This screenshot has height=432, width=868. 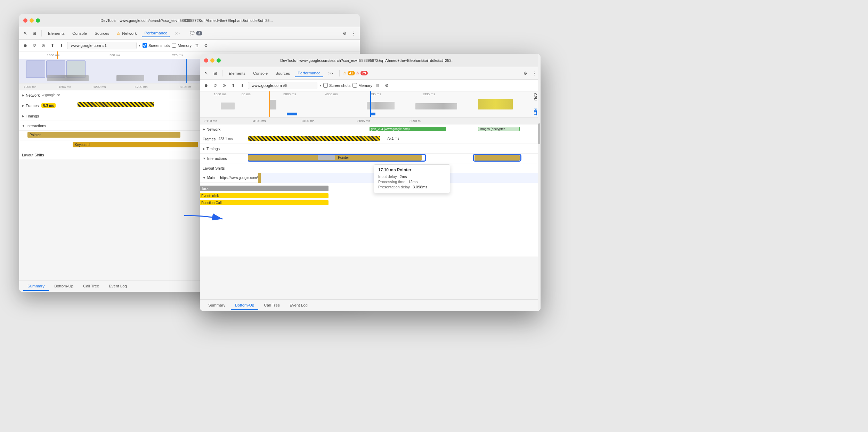 What do you see at coordinates (104, 135) in the screenshot?
I see `back-pointer-bar: Pointer` at bounding box center [104, 135].